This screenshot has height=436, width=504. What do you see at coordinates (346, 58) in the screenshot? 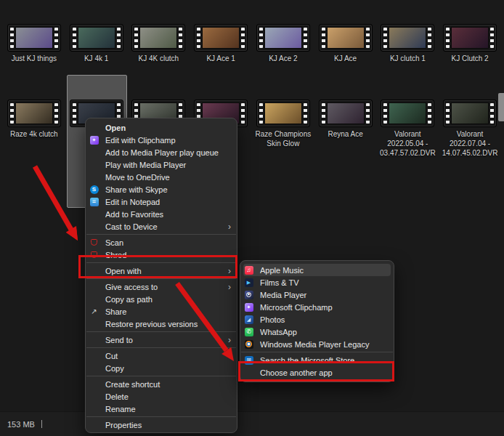
I see `file-name-label: KJ Ace` at bounding box center [346, 58].